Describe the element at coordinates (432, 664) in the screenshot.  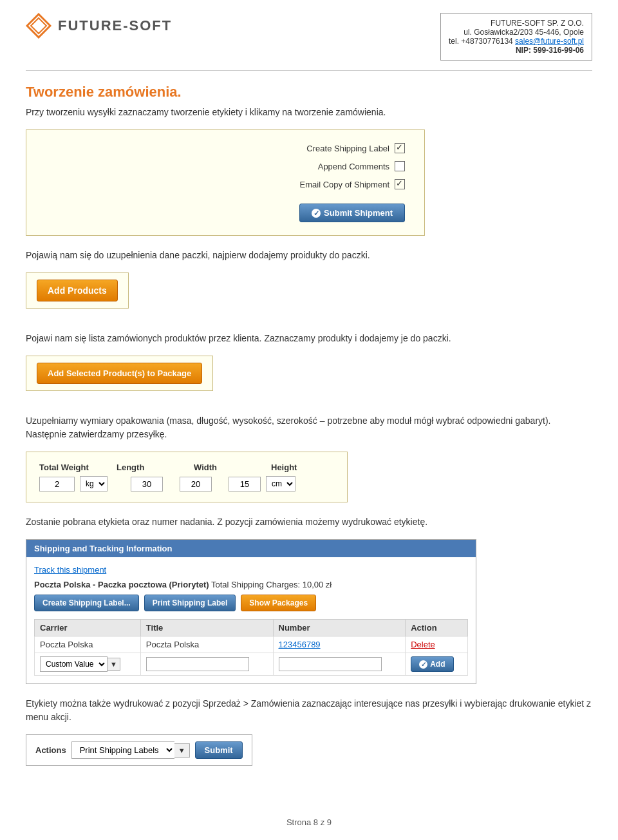
I see `add-tracking-button: ✓ Add` at that location.